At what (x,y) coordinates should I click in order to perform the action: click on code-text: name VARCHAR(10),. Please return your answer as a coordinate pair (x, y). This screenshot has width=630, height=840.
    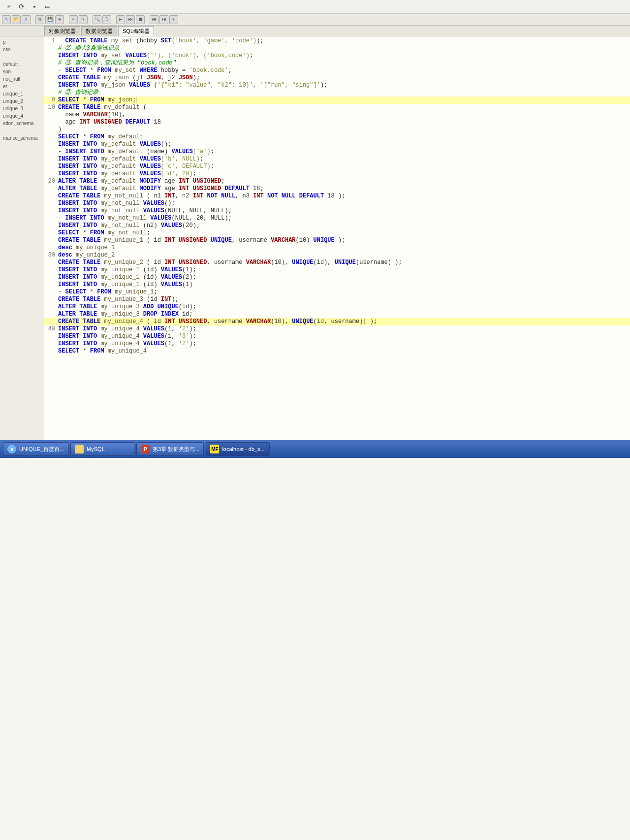
    Looking at the image, I should click on (344, 115).